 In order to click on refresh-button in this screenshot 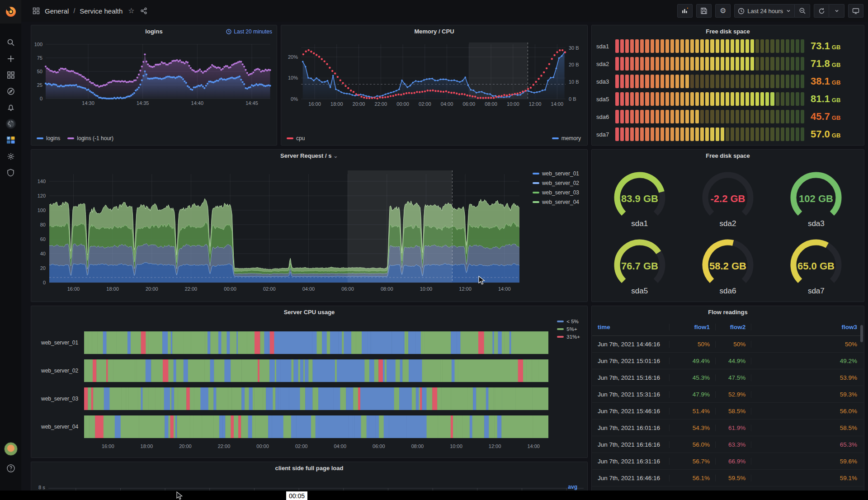, I will do `click(821, 11)`.